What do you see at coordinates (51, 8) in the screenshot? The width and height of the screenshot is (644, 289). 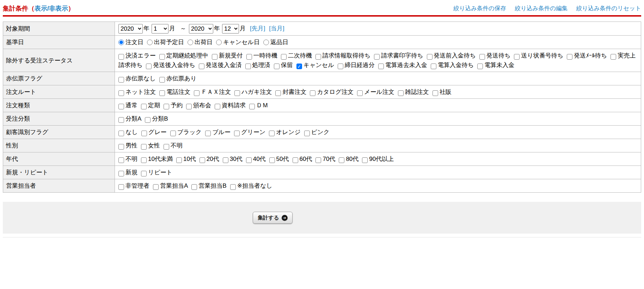 I see `show-hide-toggle-link: 表示/非表示` at bounding box center [51, 8].